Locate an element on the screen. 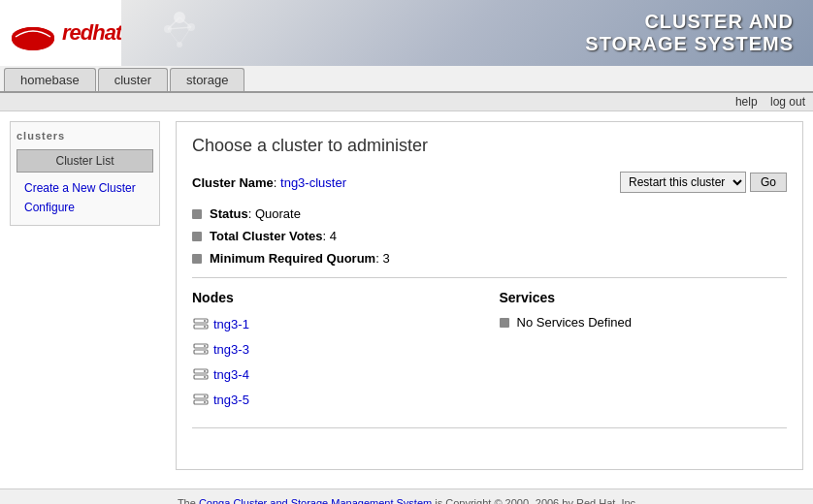  tab-homebase: homebase is located at coordinates (50, 79).